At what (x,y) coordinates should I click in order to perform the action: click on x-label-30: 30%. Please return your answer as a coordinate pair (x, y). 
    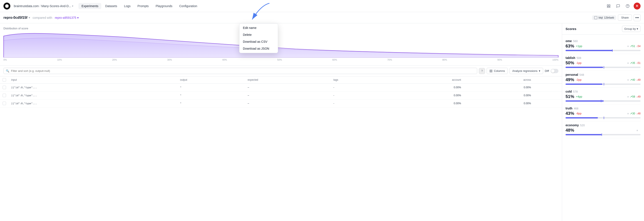
    Looking at the image, I should click on (170, 60).